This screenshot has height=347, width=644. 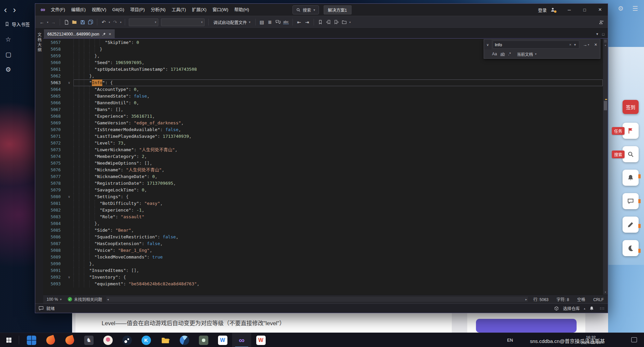 I want to click on resize-grip, so click(x=602, y=308).